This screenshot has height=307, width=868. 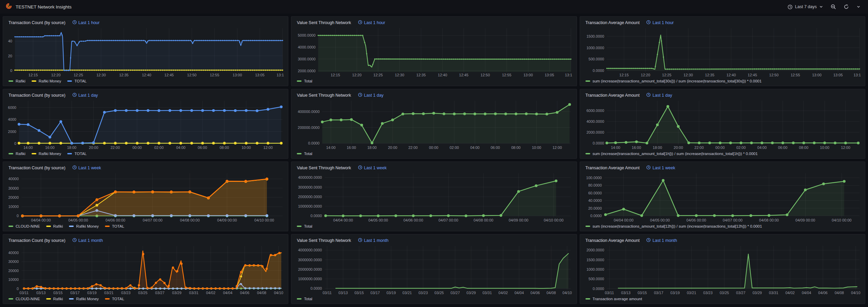 What do you see at coordinates (595, 269) in the screenshot?
I see `svg-text: 1000.0000` at bounding box center [595, 269].